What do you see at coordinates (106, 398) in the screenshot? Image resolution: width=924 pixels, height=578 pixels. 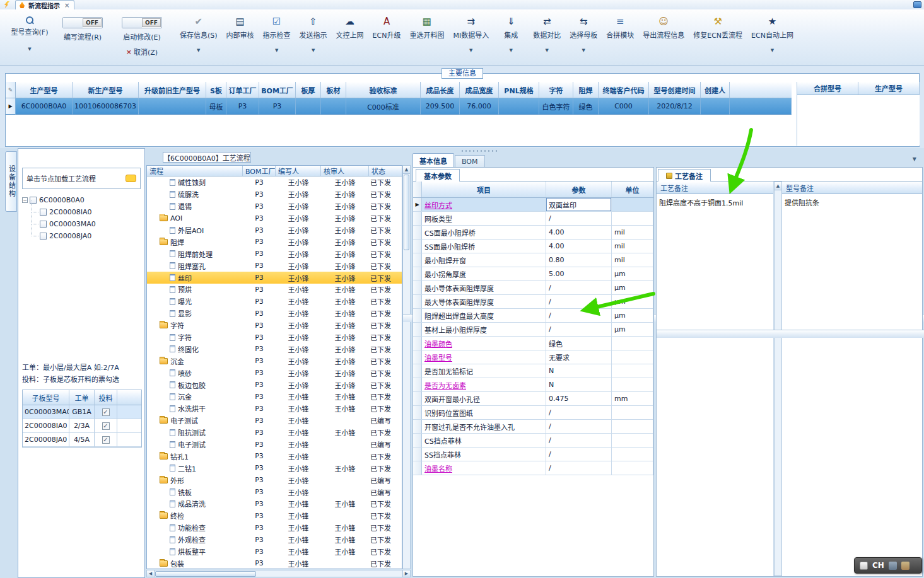 I see `column-header: 投料` at bounding box center [106, 398].